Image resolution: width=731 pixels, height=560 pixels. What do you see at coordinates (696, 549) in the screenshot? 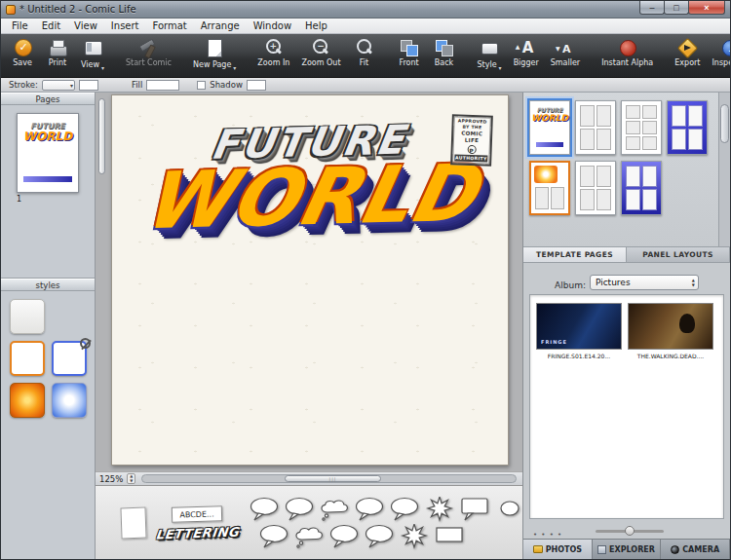
I see `tab-camera: CAMERA` at bounding box center [696, 549].